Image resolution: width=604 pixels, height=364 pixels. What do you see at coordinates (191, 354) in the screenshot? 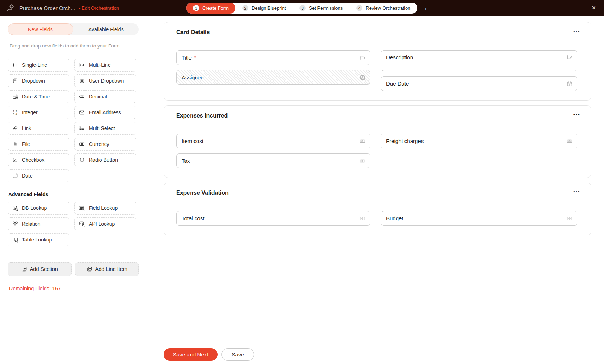
I see `save-and-next-button: Save and Next` at bounding box center [191, 354].